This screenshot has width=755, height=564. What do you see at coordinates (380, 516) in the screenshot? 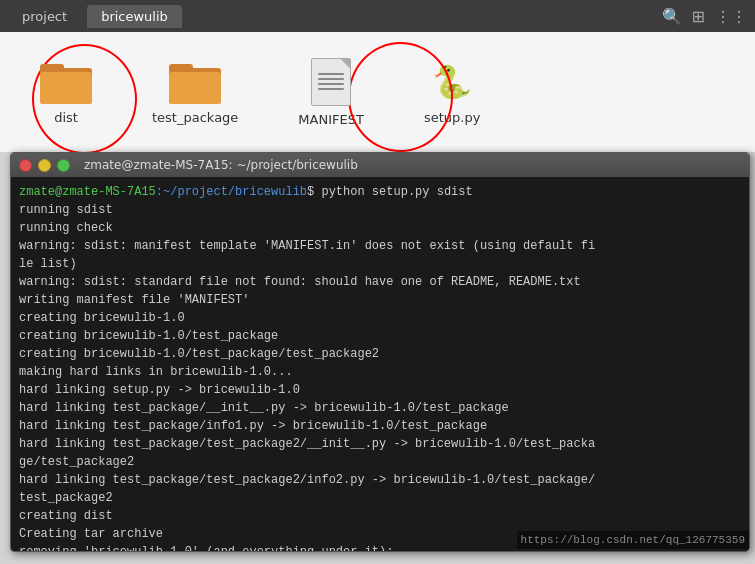
I see `terminal-line-20: creating dist` at bounding box center [380, 516].